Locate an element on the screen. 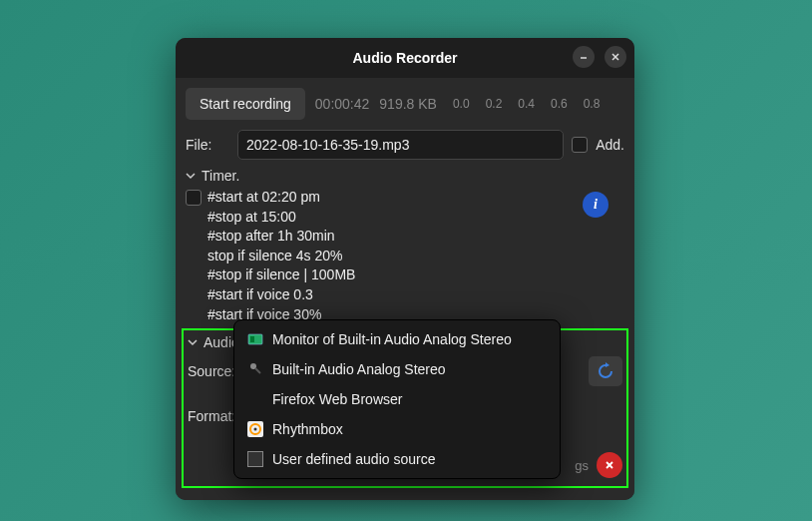  user-source-icon is located at coordinates (255, 459).